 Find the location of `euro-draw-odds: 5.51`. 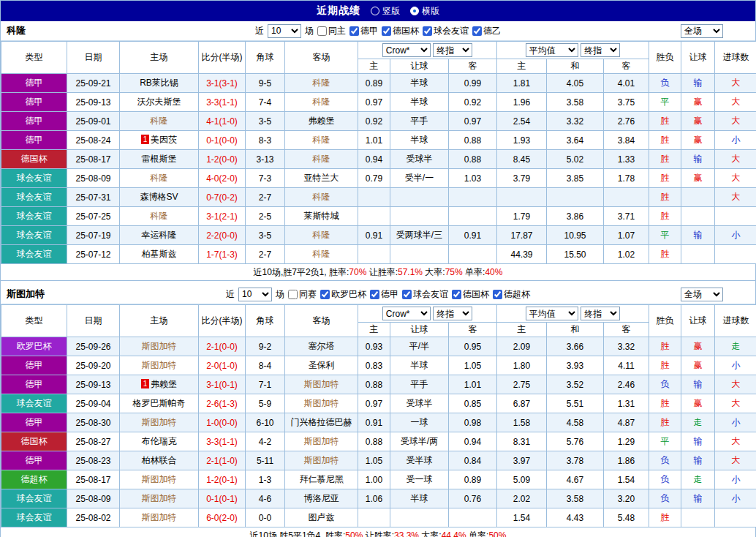

euro-draw-odds: 5.51 is located at coordinates (575, 404).